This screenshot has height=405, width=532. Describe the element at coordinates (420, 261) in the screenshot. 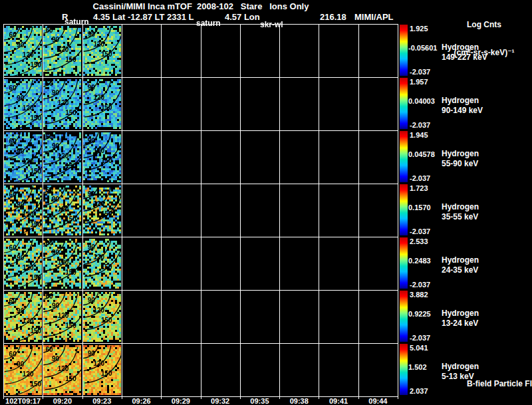

I see `colorbar-mid-value: 0.2483` at that location.